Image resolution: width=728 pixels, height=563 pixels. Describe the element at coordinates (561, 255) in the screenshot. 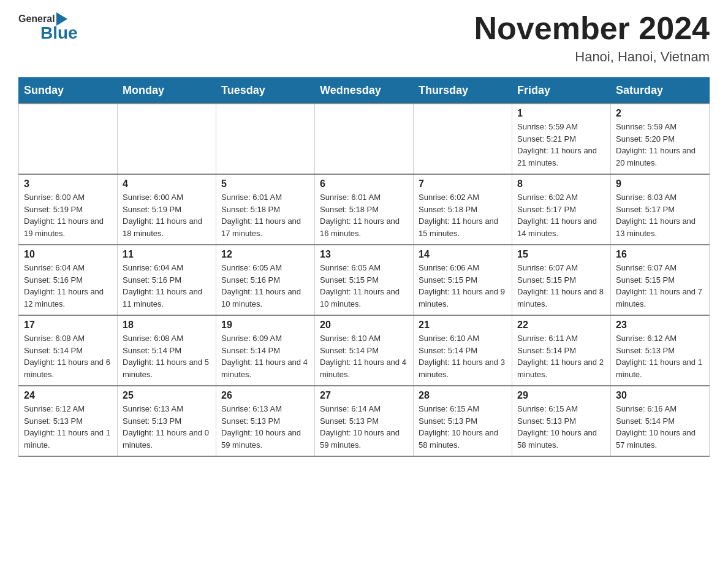

I see `day-number: 15` at that location.